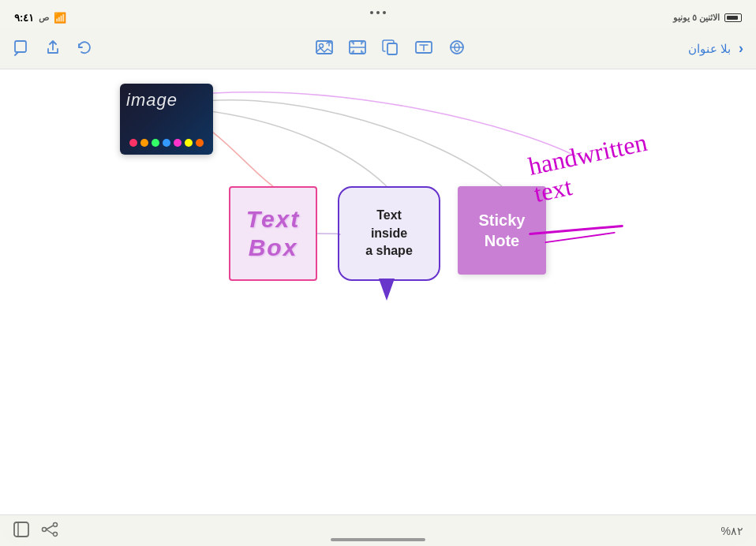  Describe the element at coordinates (60, 17) in the screenshot. I see `wifi-icon: 📶` at that location.